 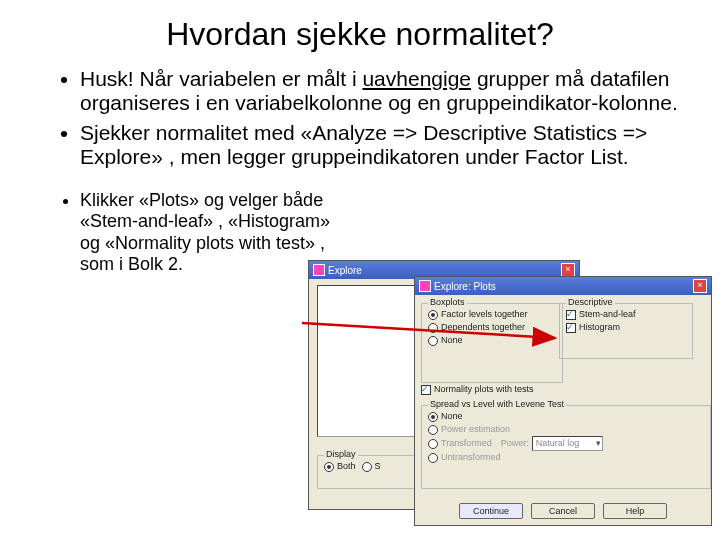 What do you see at coordinates (478, 390) in the screenshot?
I see `normality-checkbox: Normality plots with tests` at bounding box center [478, 390].